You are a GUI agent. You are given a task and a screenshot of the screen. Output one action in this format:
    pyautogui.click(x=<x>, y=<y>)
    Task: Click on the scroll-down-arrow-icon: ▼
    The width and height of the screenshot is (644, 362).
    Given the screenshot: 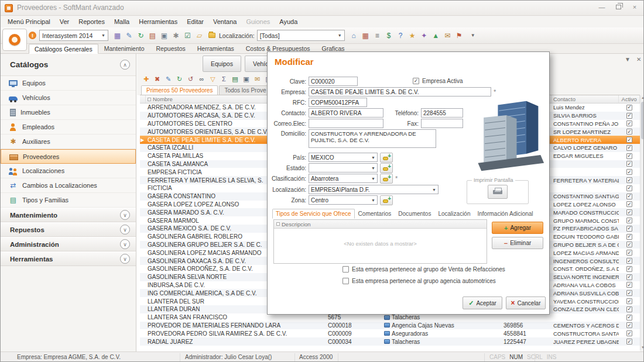 What is the action you would take?
    pyautogui.click(x=642, y=347)
    